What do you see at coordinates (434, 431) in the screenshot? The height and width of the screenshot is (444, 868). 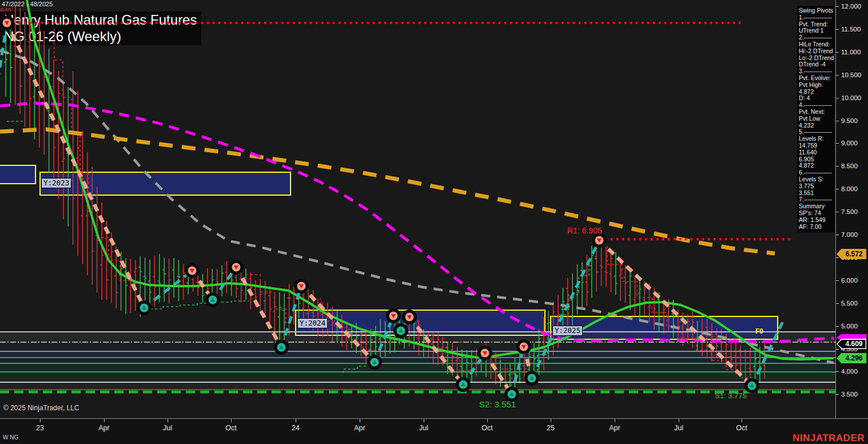 I see `time-axis: 23AprJulOct24AprJulOct25AprJulOct` at bounding box center [434, 431].